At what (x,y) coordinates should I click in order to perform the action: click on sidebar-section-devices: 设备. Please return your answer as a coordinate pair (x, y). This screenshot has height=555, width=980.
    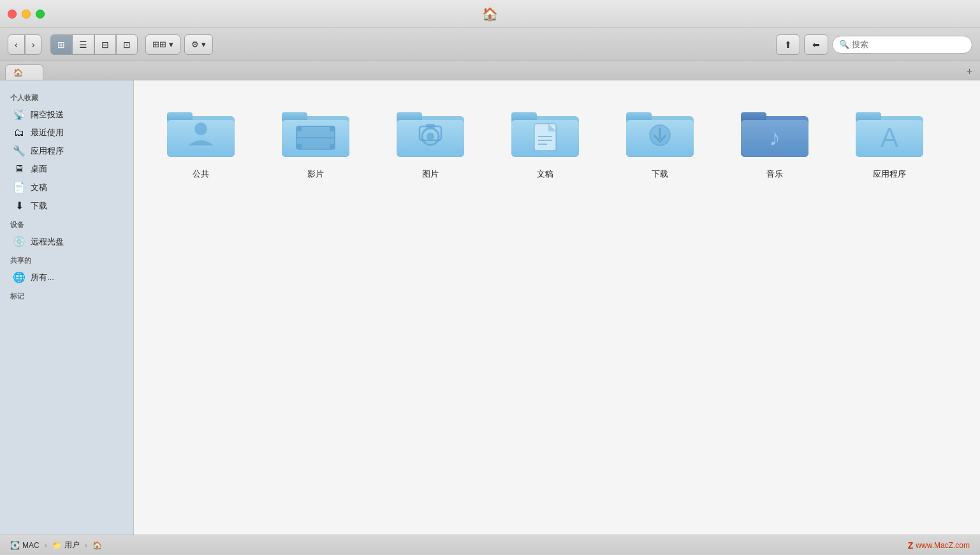
    Looking at the image, I should click on (66, 223).